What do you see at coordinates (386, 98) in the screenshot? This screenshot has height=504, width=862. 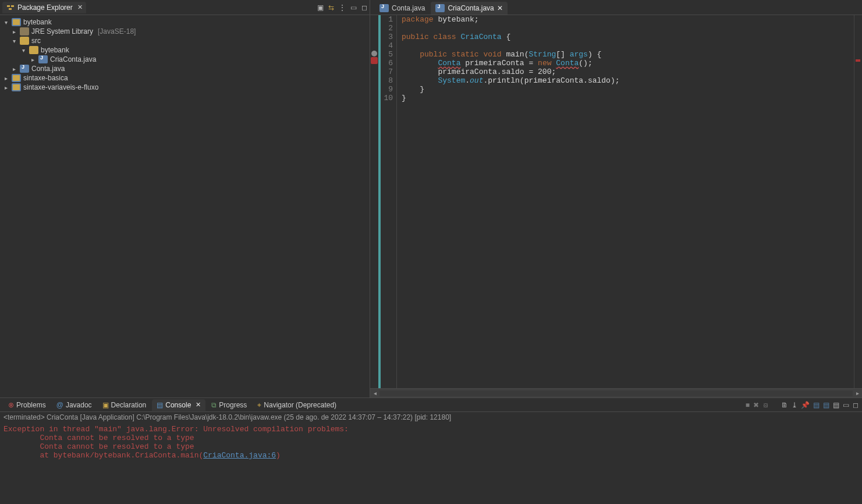 I see `line-number: 10` at bounding box center [386, 98].